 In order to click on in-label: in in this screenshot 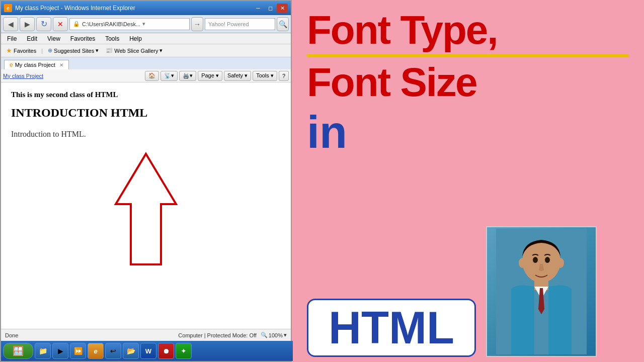, I will do `click(327, 132)`.